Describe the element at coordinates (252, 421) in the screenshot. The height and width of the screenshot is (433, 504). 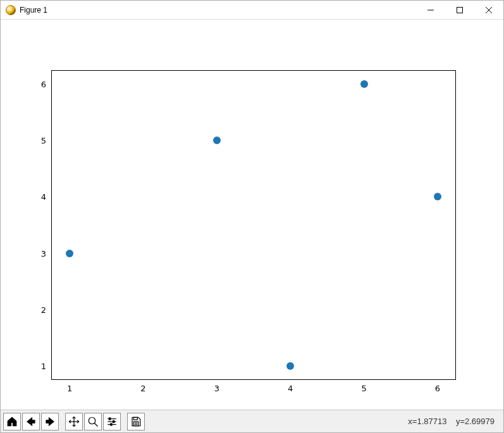
I see `nav-toolbar: x=1.87713 y=2.69979` at that location.